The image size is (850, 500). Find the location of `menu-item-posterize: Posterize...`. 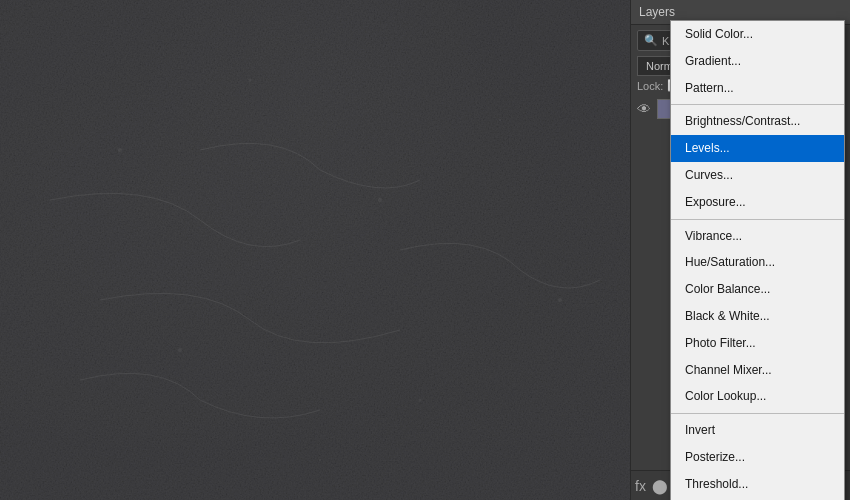

menu-item-posterize: Posterize... is located at coordinates (758, 458).